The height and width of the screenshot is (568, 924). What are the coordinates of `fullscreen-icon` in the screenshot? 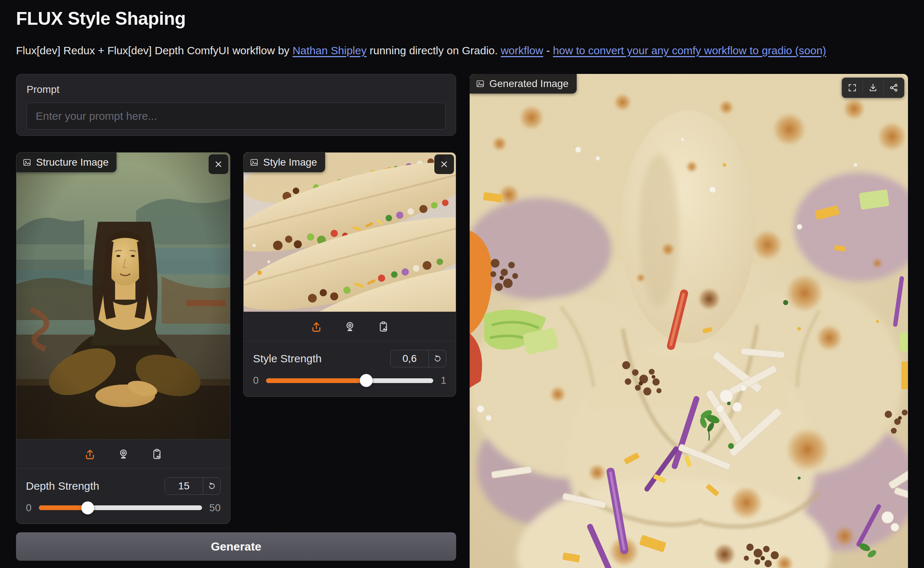 It's located at (852, 88).